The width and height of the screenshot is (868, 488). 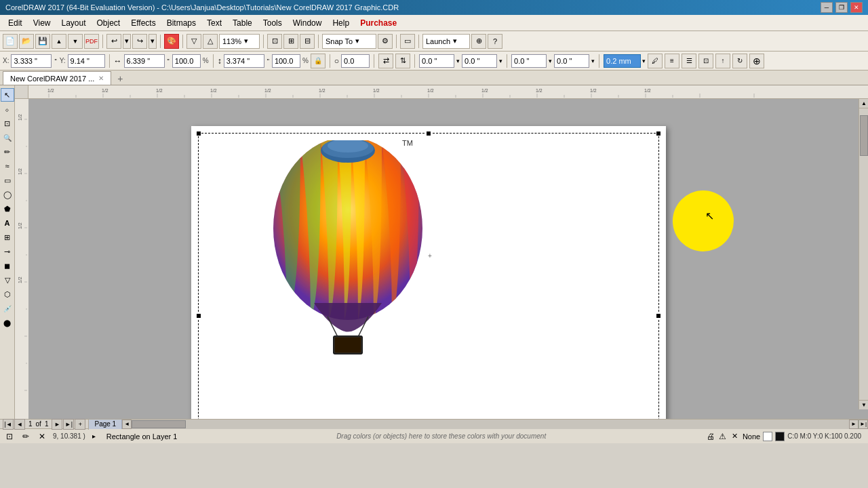 I want to click on options-button: ⚙, so click(x=385, y=41).